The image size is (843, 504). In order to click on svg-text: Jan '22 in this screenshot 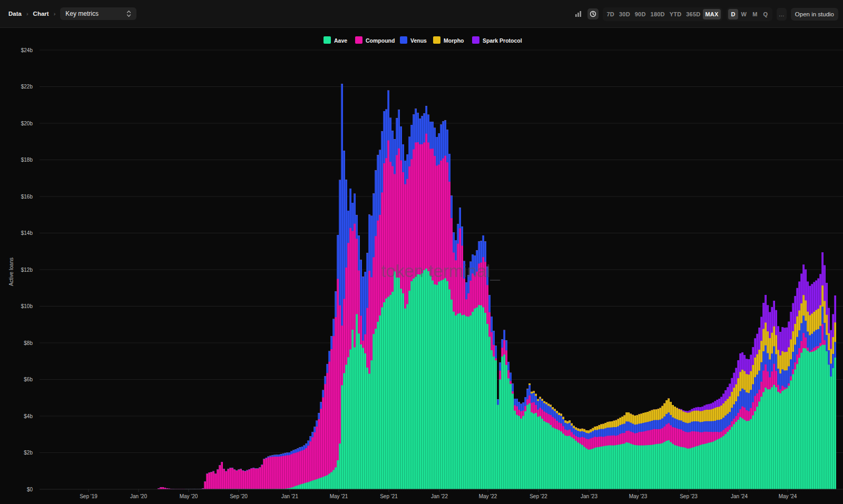, I will do `click(439, 496)`.